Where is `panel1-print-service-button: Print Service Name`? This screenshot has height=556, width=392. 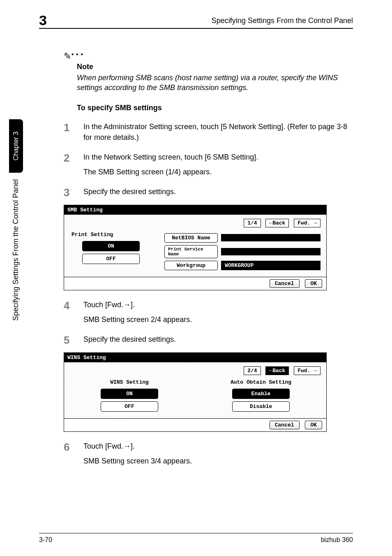 panel1-print-service-button: Print Service Name is located at coordinates (191, 252).